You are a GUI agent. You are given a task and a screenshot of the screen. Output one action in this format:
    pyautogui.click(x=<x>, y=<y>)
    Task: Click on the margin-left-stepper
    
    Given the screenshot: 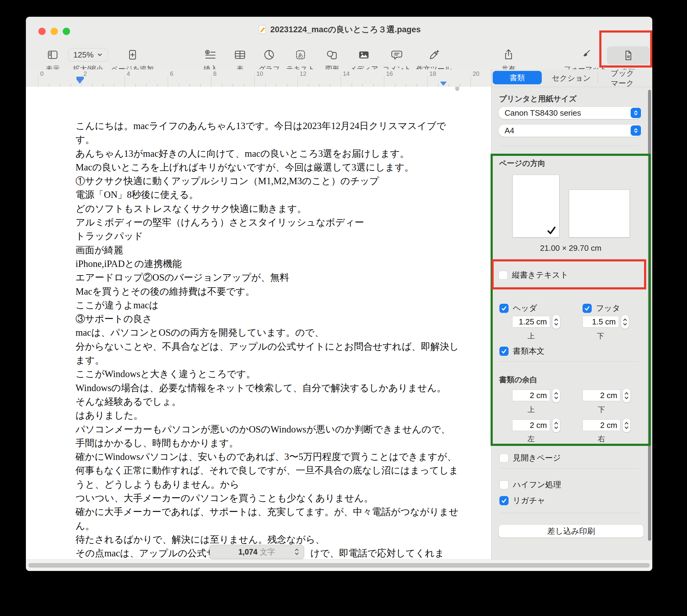 What is the action you would take?
    pyautogui.click(x=556, y=425)
    